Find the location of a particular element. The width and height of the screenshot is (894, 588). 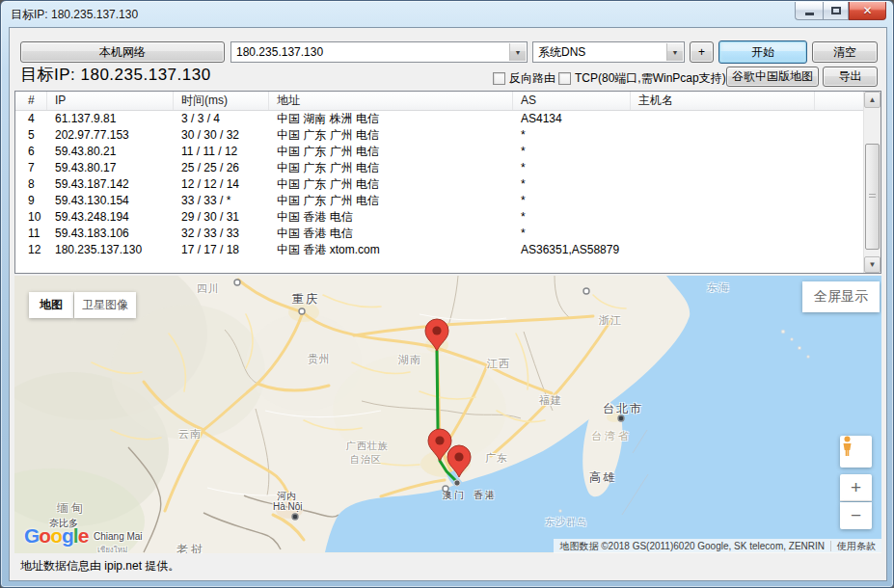

reverse-route-label: 反向路由 is located at coordinates (532, 79).